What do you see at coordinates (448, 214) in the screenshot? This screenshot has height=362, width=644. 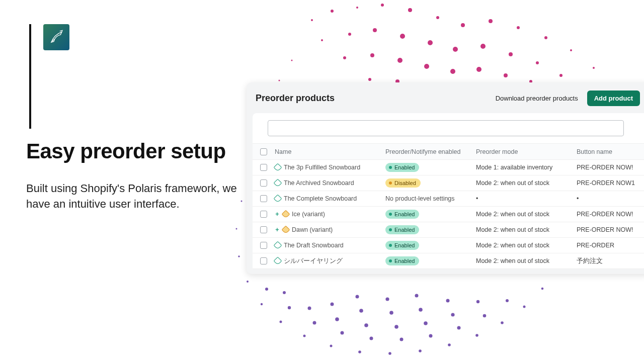 I see `table-row: +Ice (variant)EnabledMode 2: when out of…` at bounding box center [448, 214].